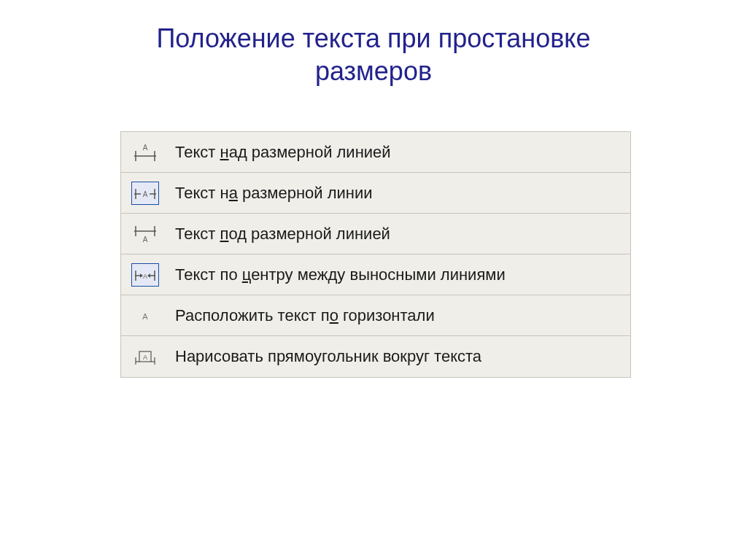 The height and width of the screenshot is (560, 747). I want to click on menu-item-text-center: A Текст по центру между выносными линиям…, so click(376, 275).